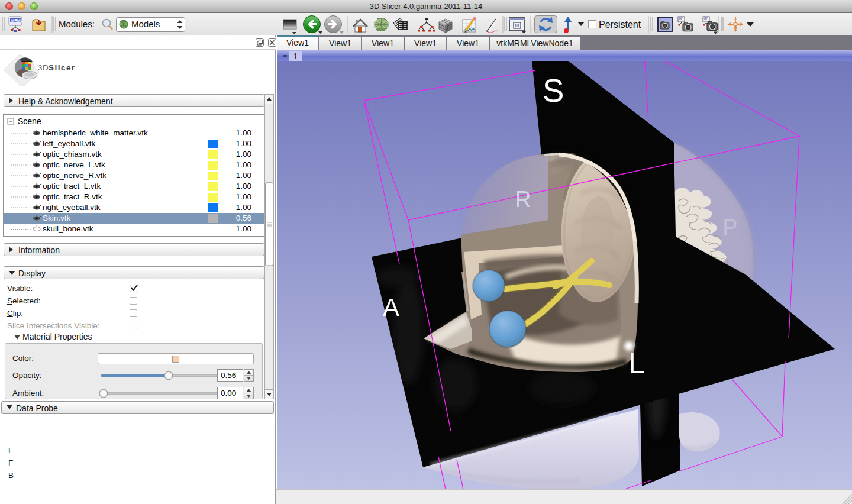 The image size is (852, 504). I want to click on svg-text: A, so click(391, 308).